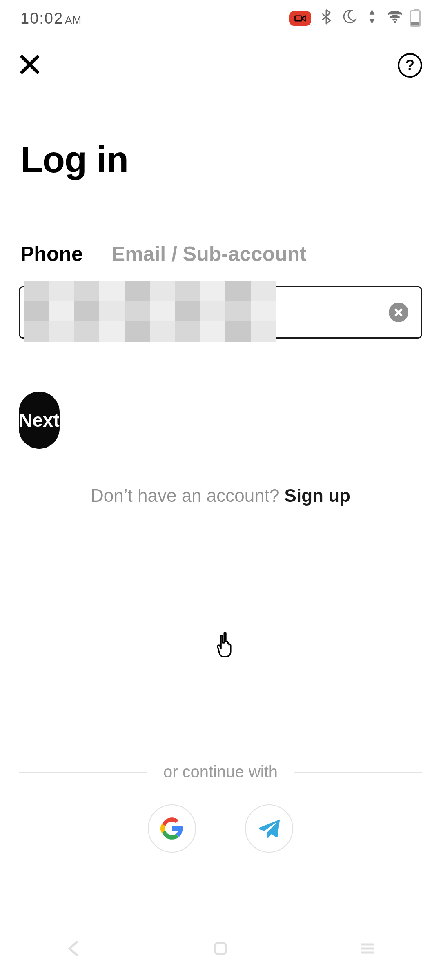 The image size is (441, 980). Describe the element at coordinates (326, 19) in the screenshot. I see `bluetooth-icon` at that location.